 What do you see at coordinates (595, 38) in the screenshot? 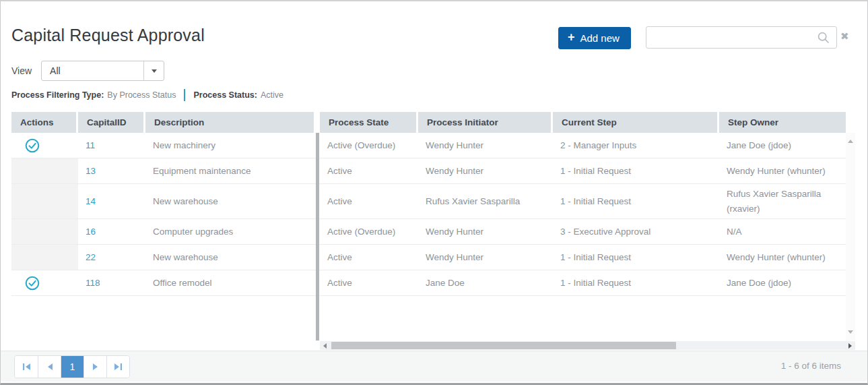
I see `add-new-button: + Add new` at bounding box center [595, 38].